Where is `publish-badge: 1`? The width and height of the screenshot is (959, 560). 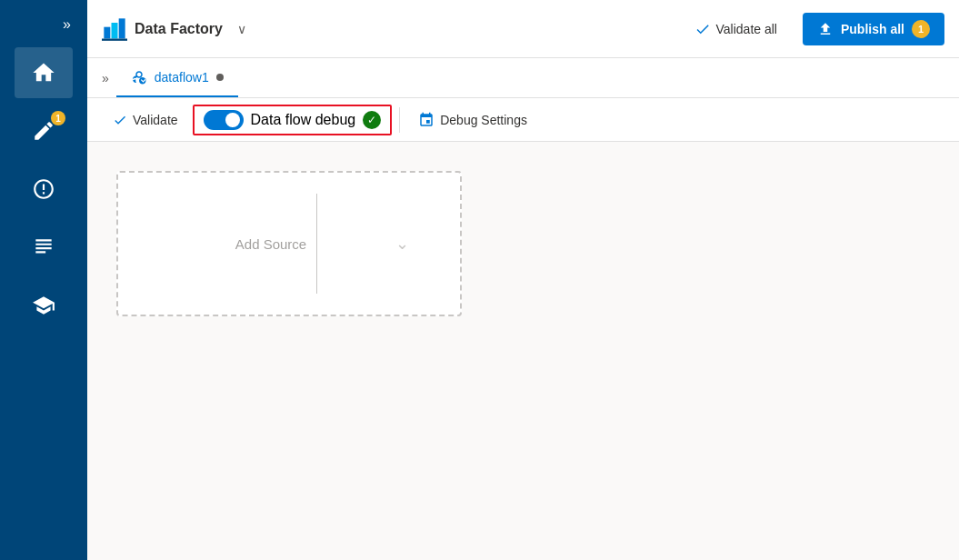 publish-badge: 1 is located at coordinates (921, 29).